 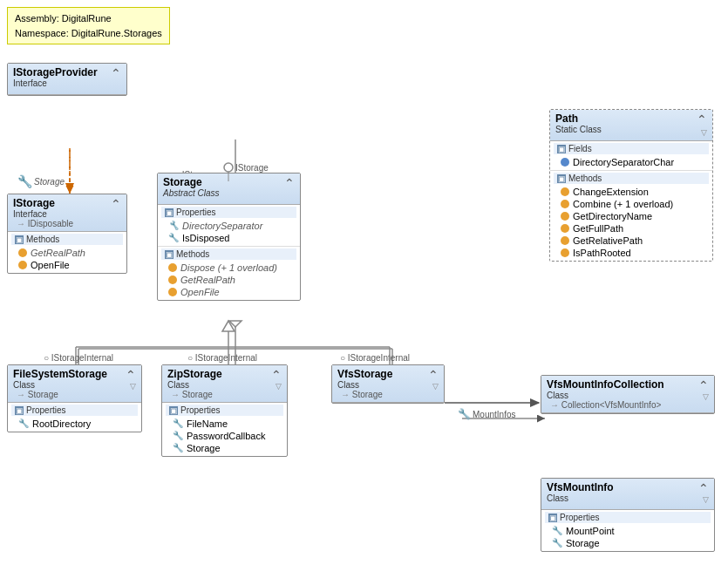 What do you see at coordinates (252, 167) in the screenshot?
I see `svg-text: IStorage` at bounding box center [252, 167].